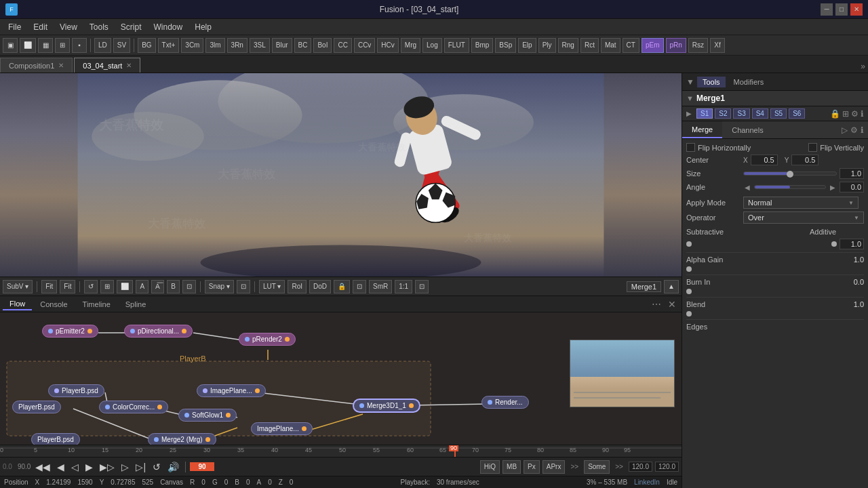  What do you see at coordinates (846, 114) in the screenshot?
I see `grid-icon-btn: ⊞` at bounding box center [846, 114].